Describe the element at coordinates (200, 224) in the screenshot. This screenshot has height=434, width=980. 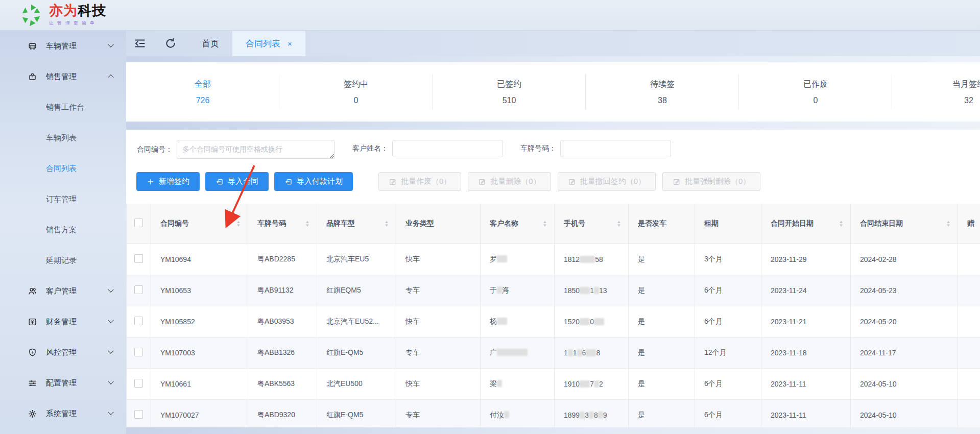
I see `column-header-contract_no: 合同编号▲▼` at that location.